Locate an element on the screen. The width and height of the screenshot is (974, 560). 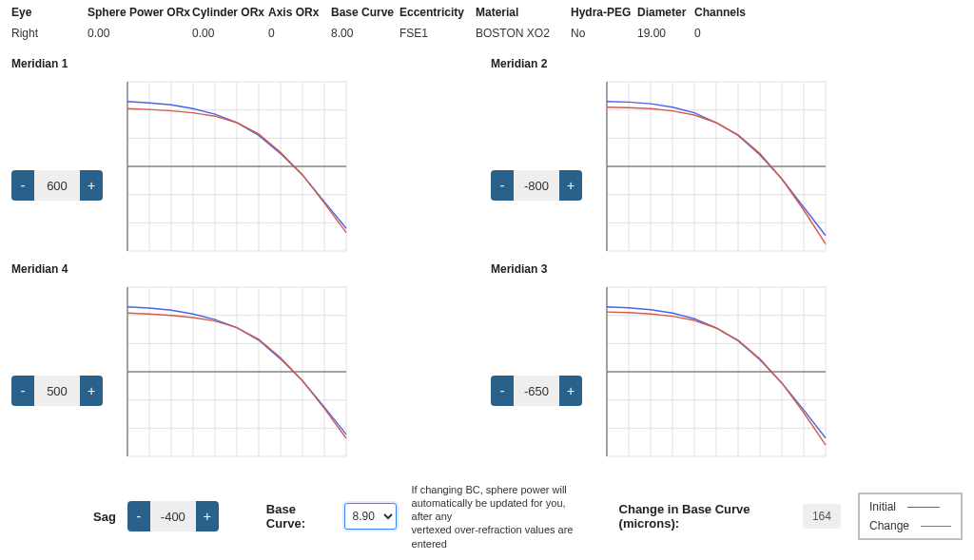
sag-stepper: - -400 + is located at coordinates (173, 516).